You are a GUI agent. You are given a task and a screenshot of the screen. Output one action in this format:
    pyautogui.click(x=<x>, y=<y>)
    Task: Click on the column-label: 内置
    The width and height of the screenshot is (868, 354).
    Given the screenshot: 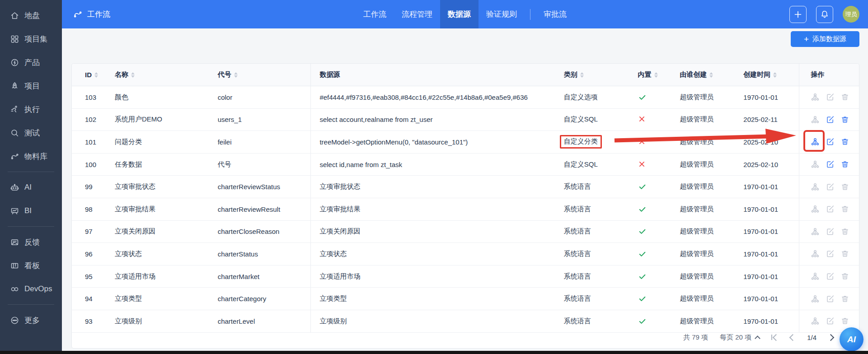 What is the action you would take?
    pyautogui.click(x=645, y=75)
    